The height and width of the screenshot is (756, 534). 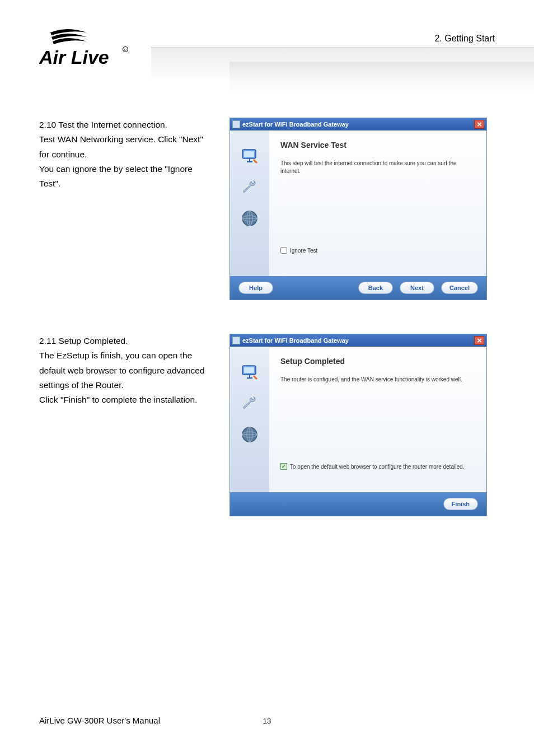 What do you see at coordinates (460, 288) in the screenshot?
I see `cancel-button: Cancel` at bounding box center [460, 288].